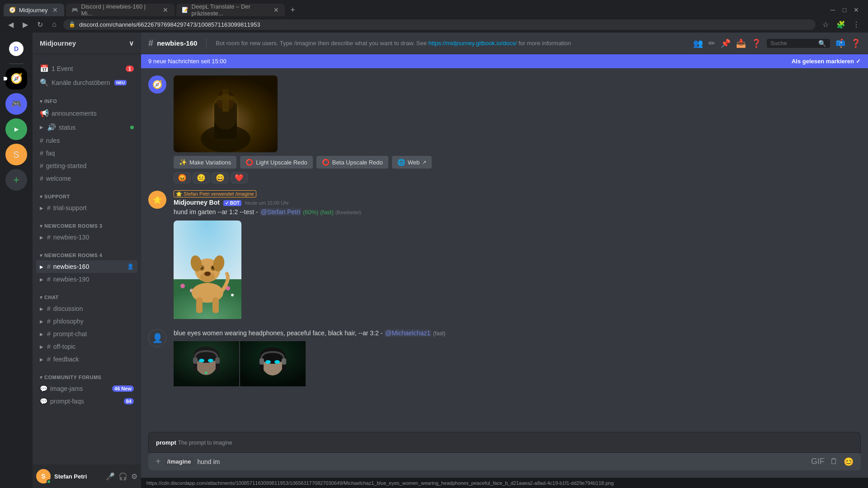  Describe the element at coordinates (16, 180) in the screenshot. I see `add-server-button: +` at that location.